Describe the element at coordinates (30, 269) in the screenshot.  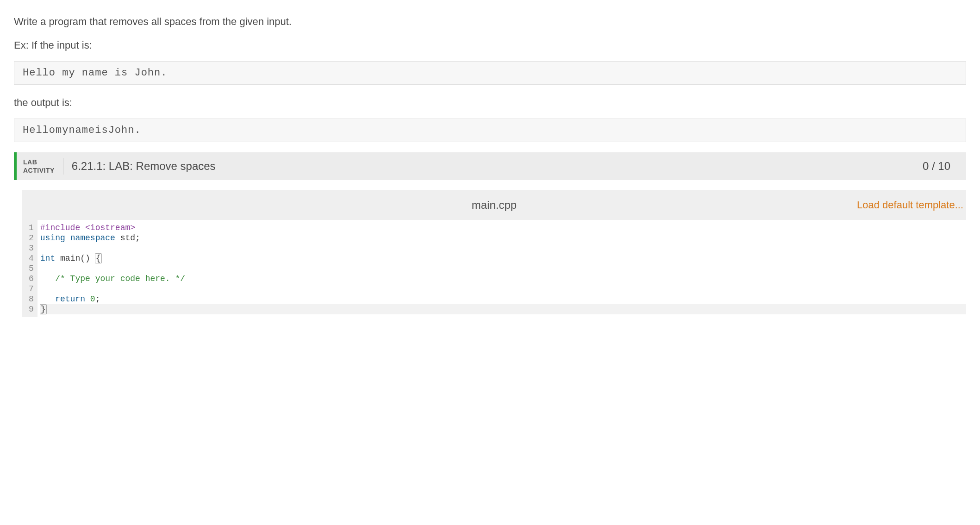
I see `line-number-gutter: 123456789` at that location.